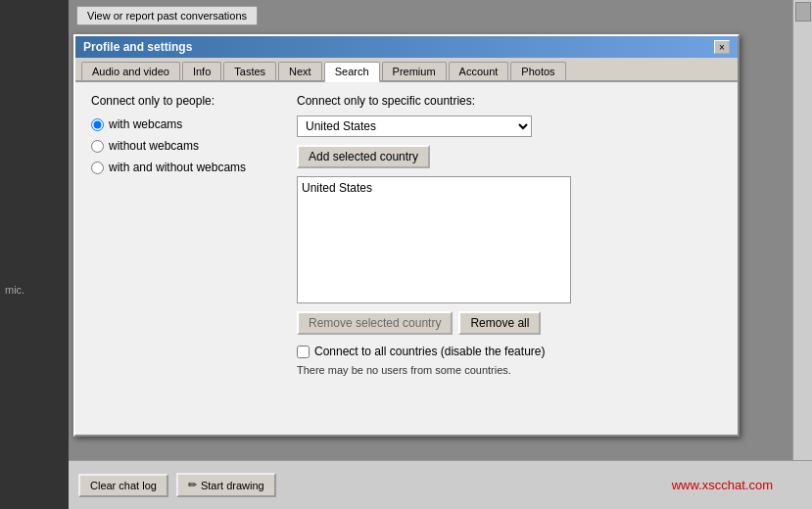  I want to click on tab-tastes: Tastes, so click(250, 70).